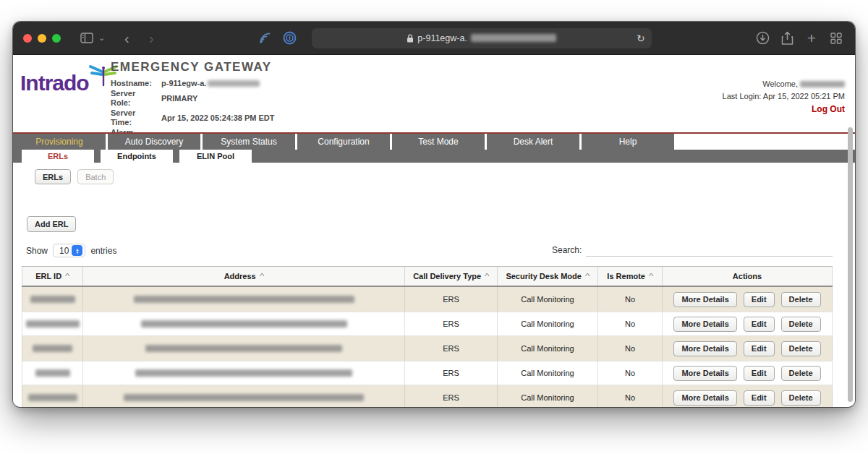  I want to click on minimize-window-button, so click(42, 38).